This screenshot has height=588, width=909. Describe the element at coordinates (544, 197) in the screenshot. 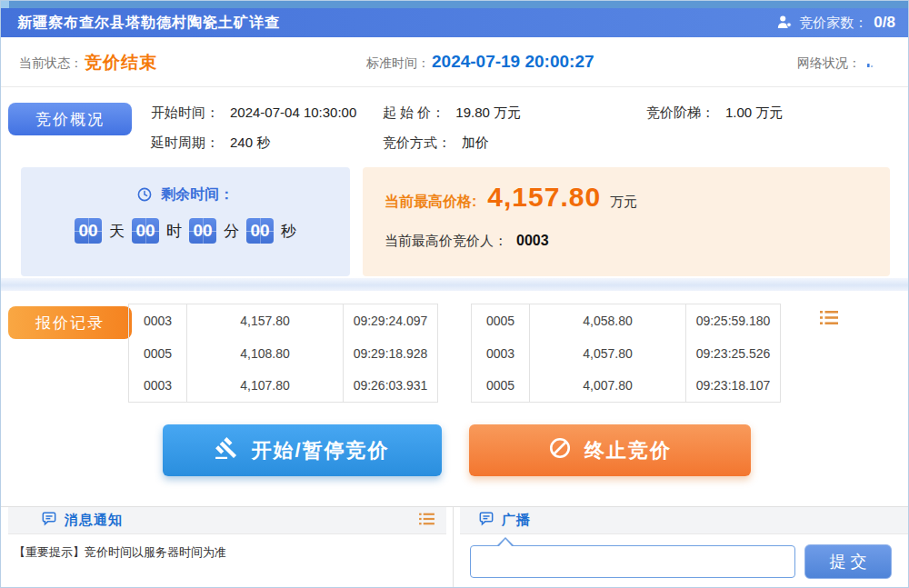

I see `highest-price-value: 4,157.80` at that location.